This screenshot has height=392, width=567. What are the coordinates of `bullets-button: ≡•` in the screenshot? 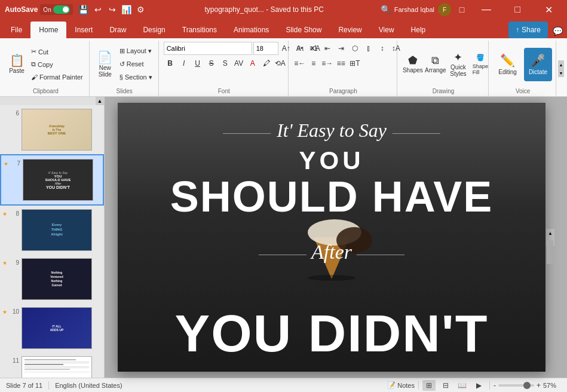 It's located at (300, 48).